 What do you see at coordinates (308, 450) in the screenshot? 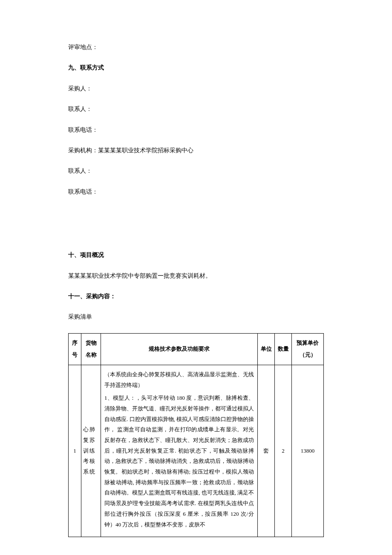
I see `cell-price: 13800` at bounding box center [308, 450].